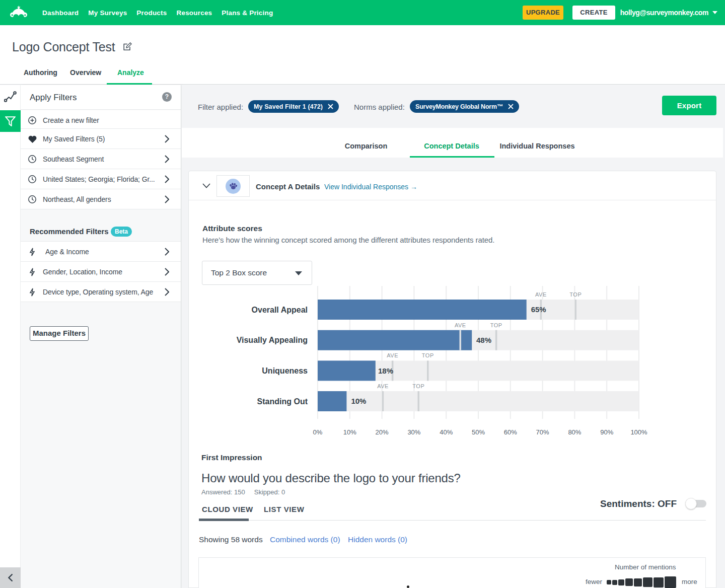  I want to click on svg-text: 0%, so click(318, 432).